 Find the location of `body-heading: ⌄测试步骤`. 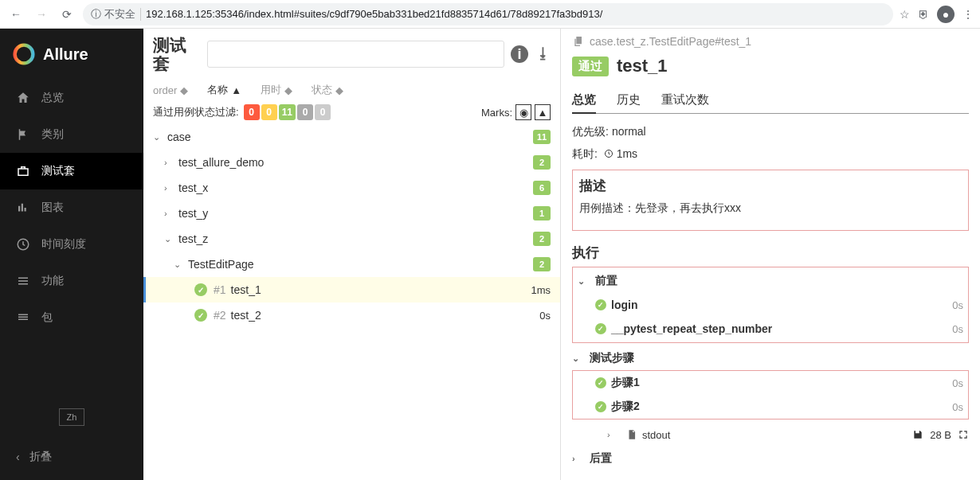

body-heading: ⌄测试步骤 is located at coordinates (770, 358).